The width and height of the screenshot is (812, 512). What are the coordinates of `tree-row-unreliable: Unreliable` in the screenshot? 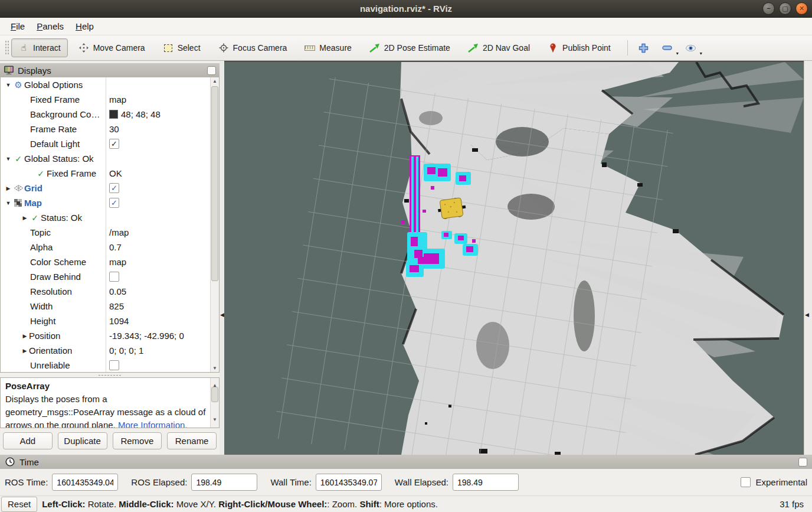 It's located at (110, 365).